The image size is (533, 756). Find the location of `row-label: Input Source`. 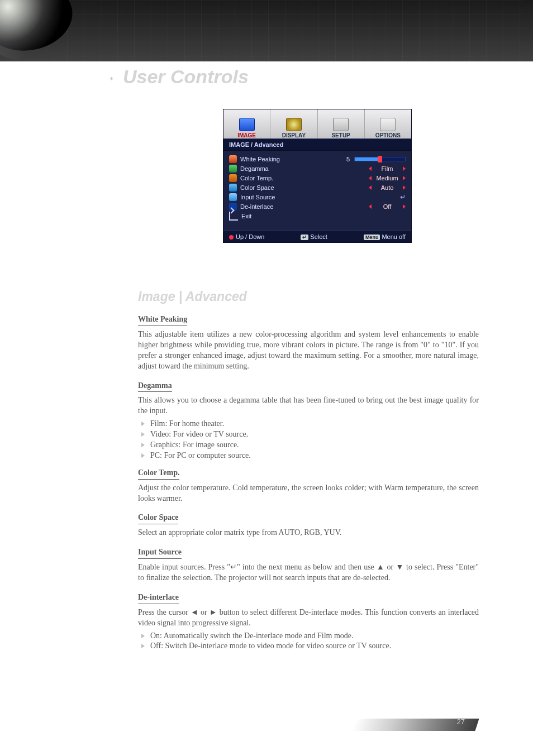

row-label: Input Source is located at coordinates (273, 197).